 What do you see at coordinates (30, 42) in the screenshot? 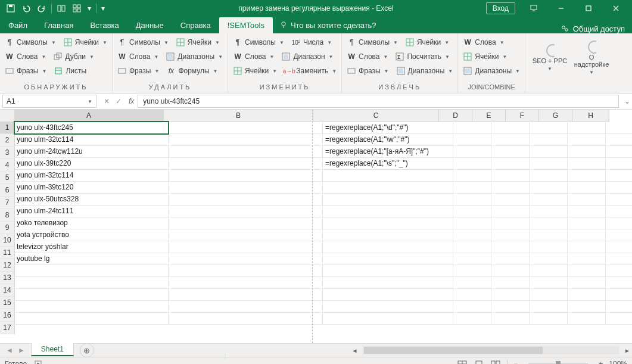
I see `btn-symbols-1: ¶Символы▼` at bounding box center [30, 42].